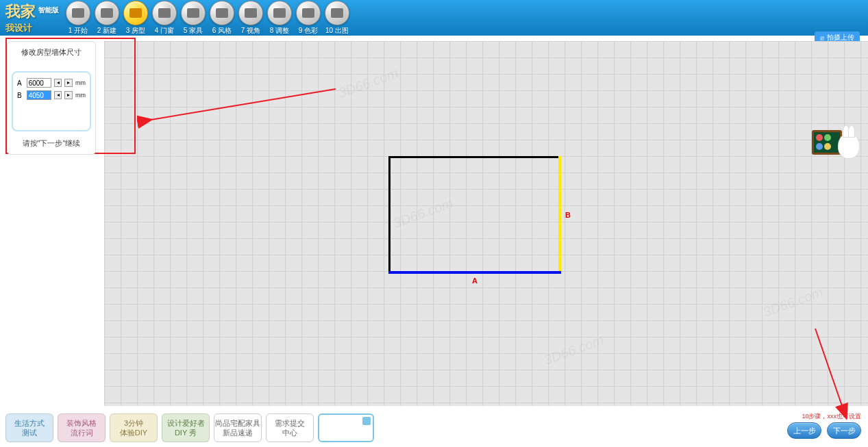  What do you see at coordinates (434, 18) in the screenshot?
I see `app-header: 我家 我设计 智能版 1 开始2 新建3 房型4 门窗5 家具6 风格7 视角8…` at bounding box center [434, 18].